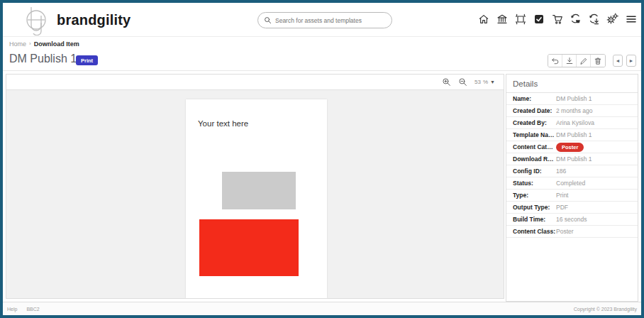  Describe the element at coordinates (572, 231) in the screenshot. I see `details-row-content-class: Content Class: Poster` at that location.